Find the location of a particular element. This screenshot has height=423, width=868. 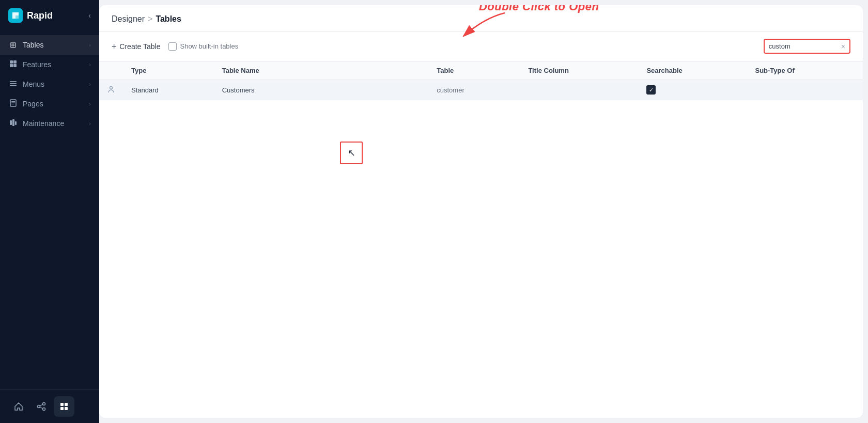

col-header-spacer is located at coordinates (377, 71).